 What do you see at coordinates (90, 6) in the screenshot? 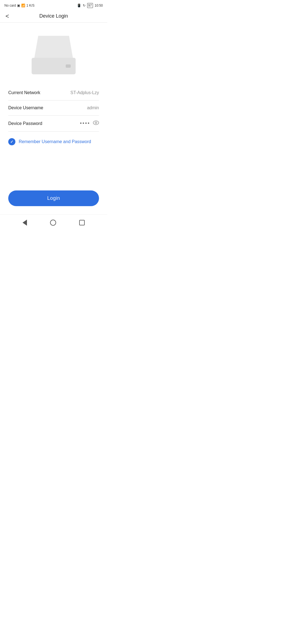
I see `status-right: 📳 ↻ 97 10:50` at bounding box center [90, 6].